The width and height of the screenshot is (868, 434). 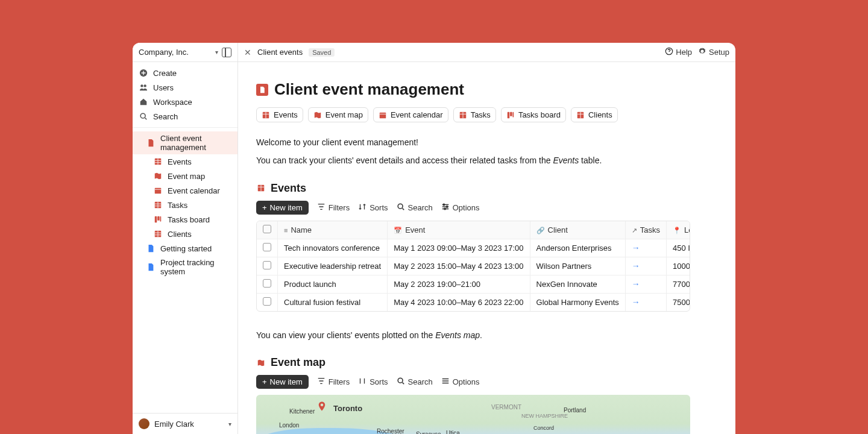 I want to click on arrow-right-icon: →, so click(x=636, y=266).